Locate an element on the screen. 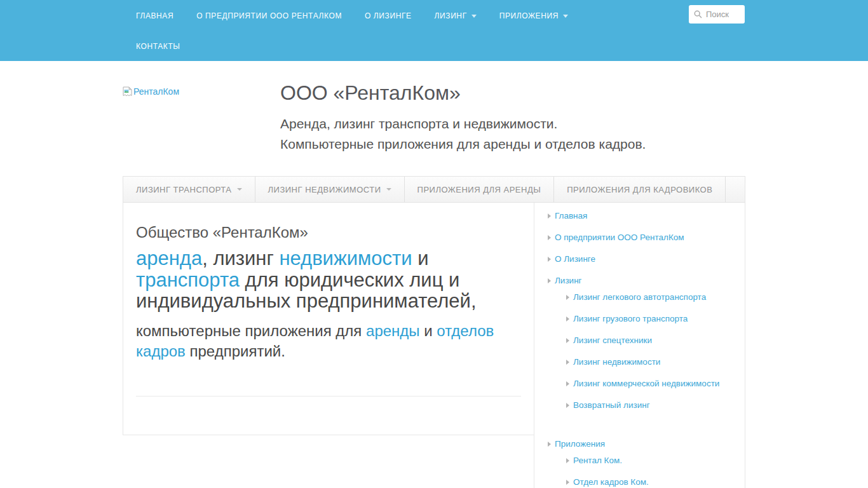 The image size is (868, 488). intro-text: , лизинг is located at coordinates (240, 258).